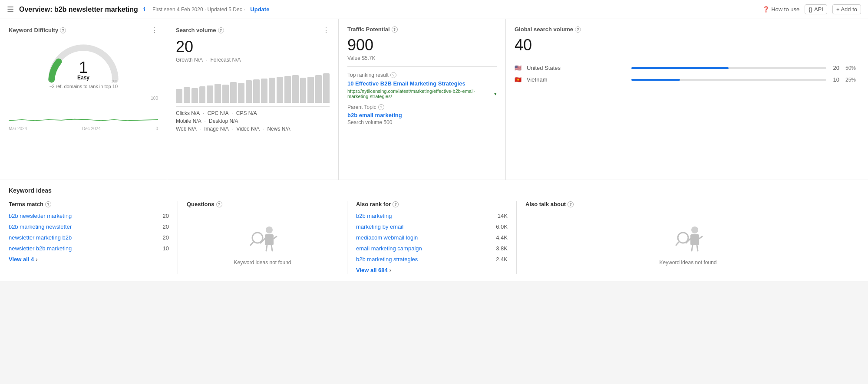  I want to click on list-item: mediacom webmail login 4.4K, so click(432, 238).